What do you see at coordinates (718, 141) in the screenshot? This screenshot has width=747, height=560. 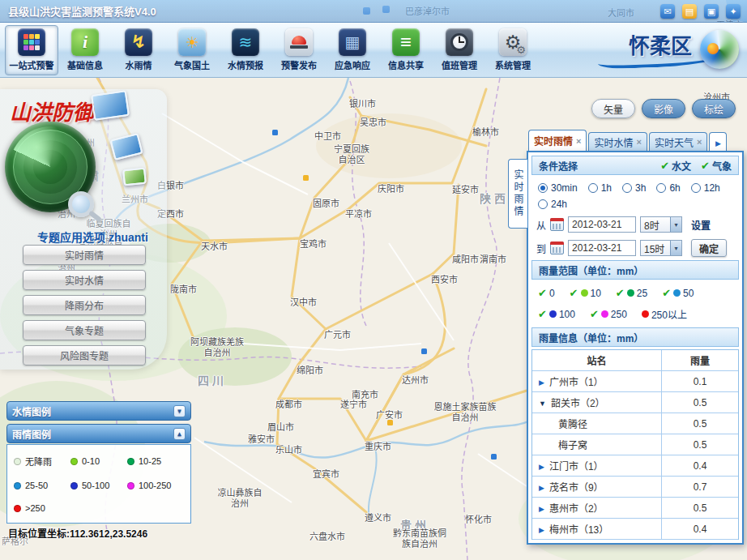 I see `tab-scroll-right-button` at bounding box center [718, 141].